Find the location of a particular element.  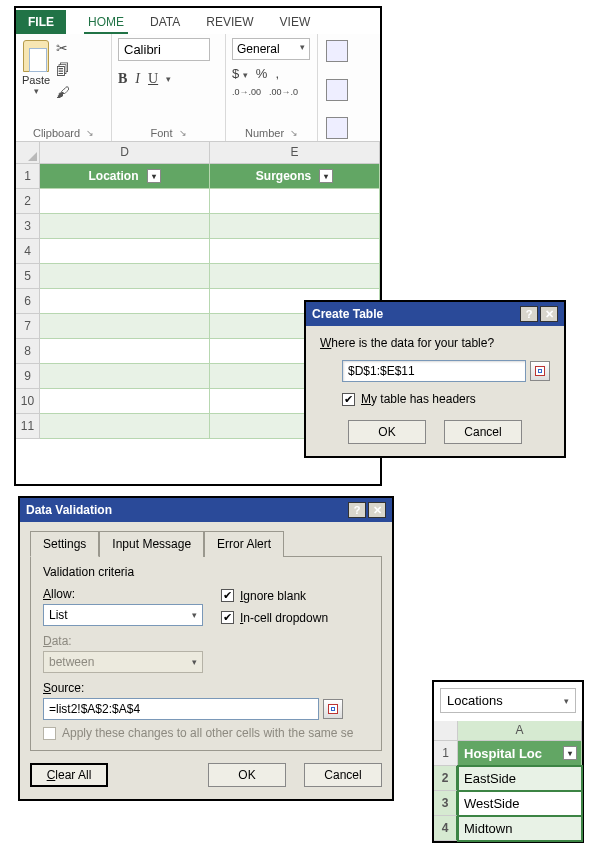

row-header: 6 is located at coordinates (28, 302).